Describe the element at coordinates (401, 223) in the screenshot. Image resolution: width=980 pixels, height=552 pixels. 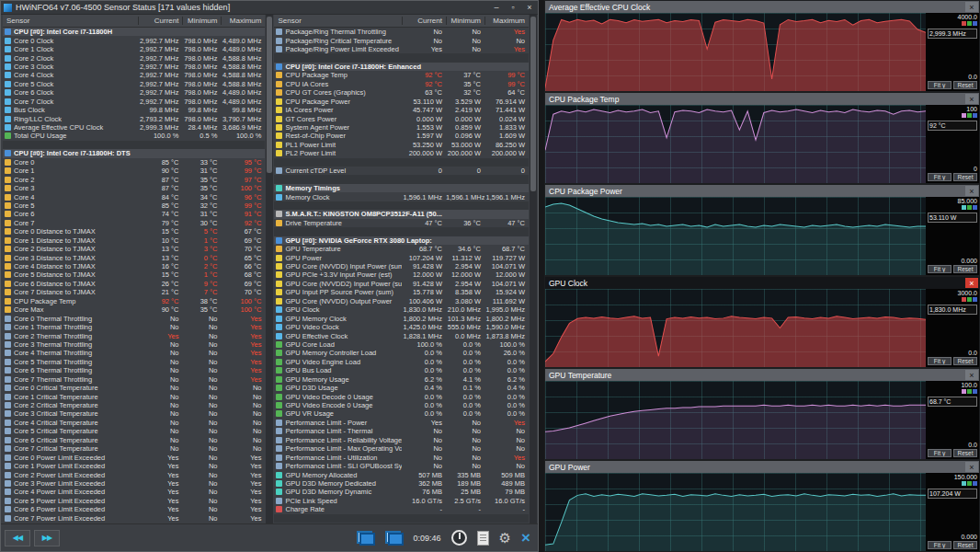
I see `sensor-row: Drive Temperature47 °C36 °C47 °C` at that location.